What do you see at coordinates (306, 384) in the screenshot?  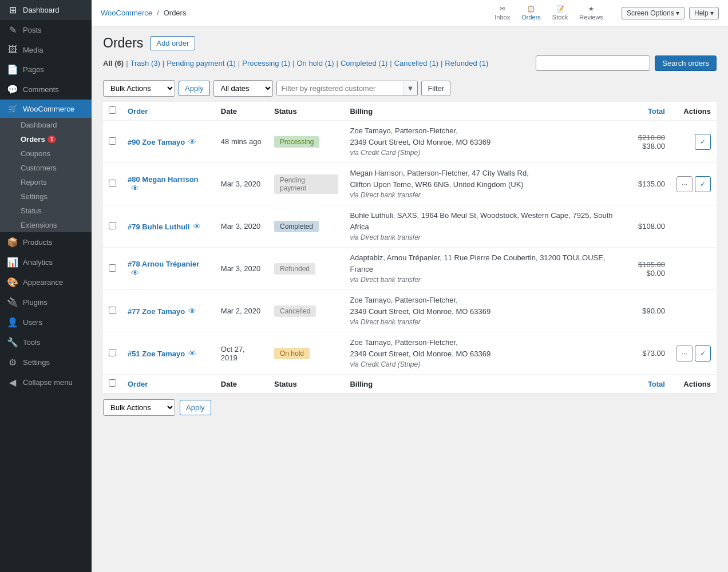 I see `col-footer-status: Status` at bounding box center [306, 384].